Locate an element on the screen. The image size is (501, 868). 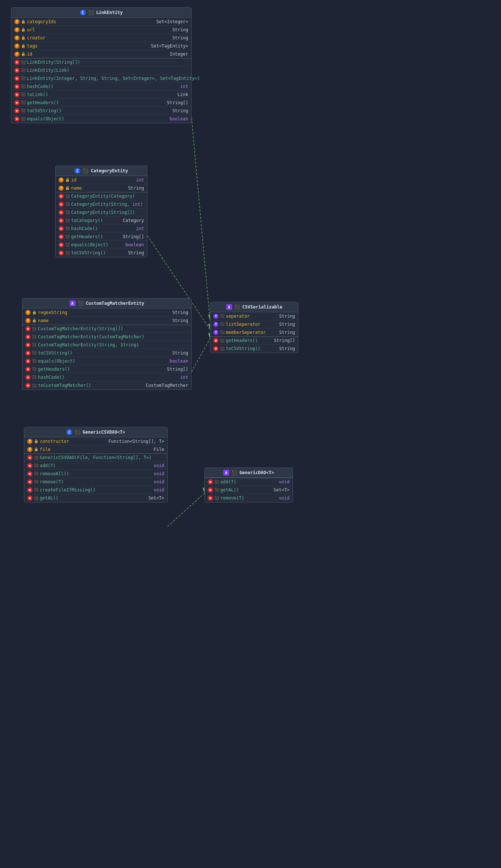
method-row: m ⬛ add(T) void is located at coordinates (249, 482).